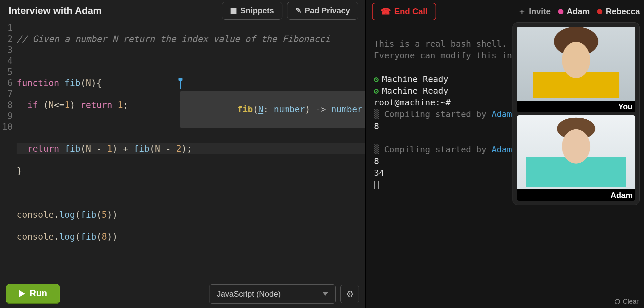 Image resolution: width=644 pixels, height=308 pixels. What do you see at coordinates (522, 11) in the screenshot?
I see `plus-icon: ＋` at bounding box center [522, 11].